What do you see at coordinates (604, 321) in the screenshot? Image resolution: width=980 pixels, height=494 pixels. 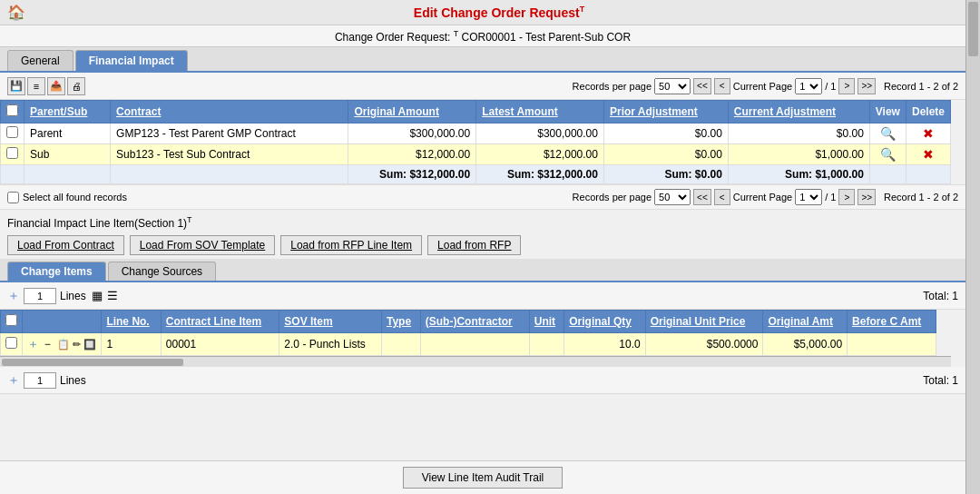 I see `dth-original-qty: Original Qty` at bounding box center [604, 321].